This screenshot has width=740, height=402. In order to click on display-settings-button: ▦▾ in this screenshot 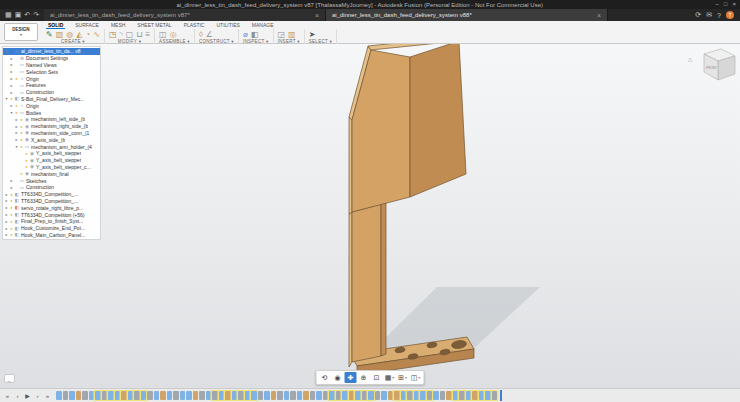, I will do `click(390, 378)`.